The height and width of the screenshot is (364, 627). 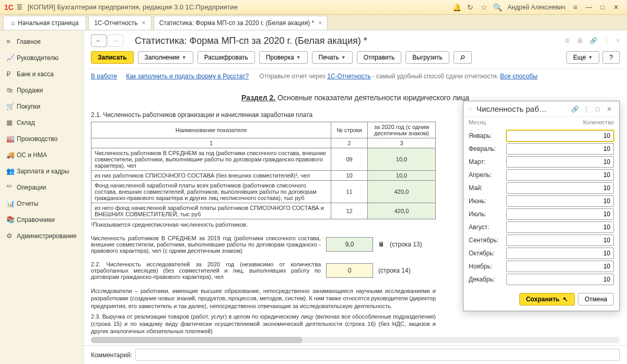 I want to click on month-row: Апрель:, so click(x=541, y=175).